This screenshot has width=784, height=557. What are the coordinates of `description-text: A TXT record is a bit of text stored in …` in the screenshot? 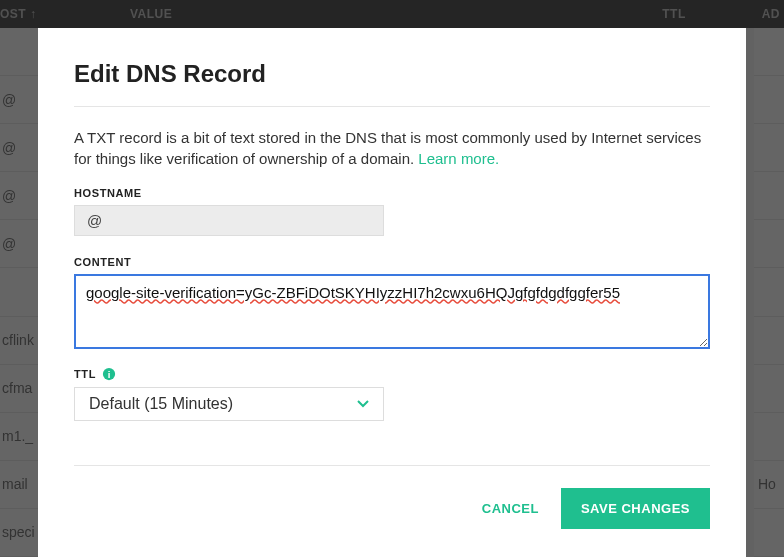 It's located at (388, 148).